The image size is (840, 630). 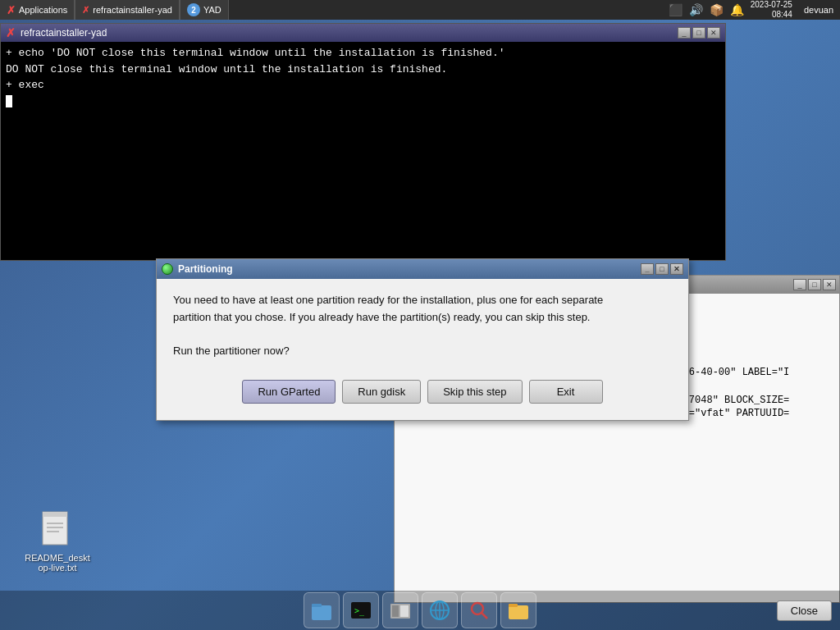 I want to click on terminal-close-button: ✕, so click(x=714, y=33).